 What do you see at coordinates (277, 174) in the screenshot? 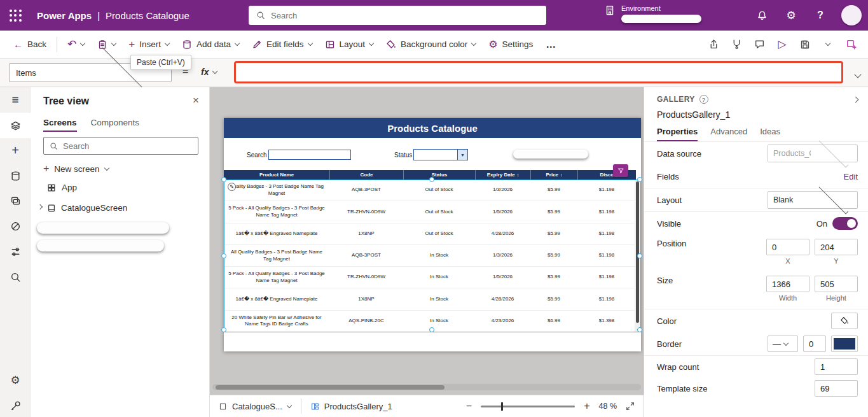
I see `column-header: Product Name` at bounding box center [277, 174].